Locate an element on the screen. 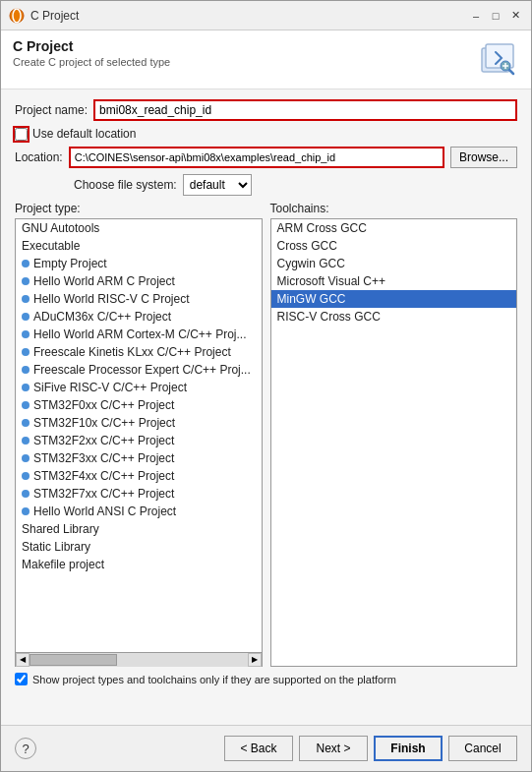 This screenshot has height=772, width=532. platform-checkbox is located at coordinates (22, 679).